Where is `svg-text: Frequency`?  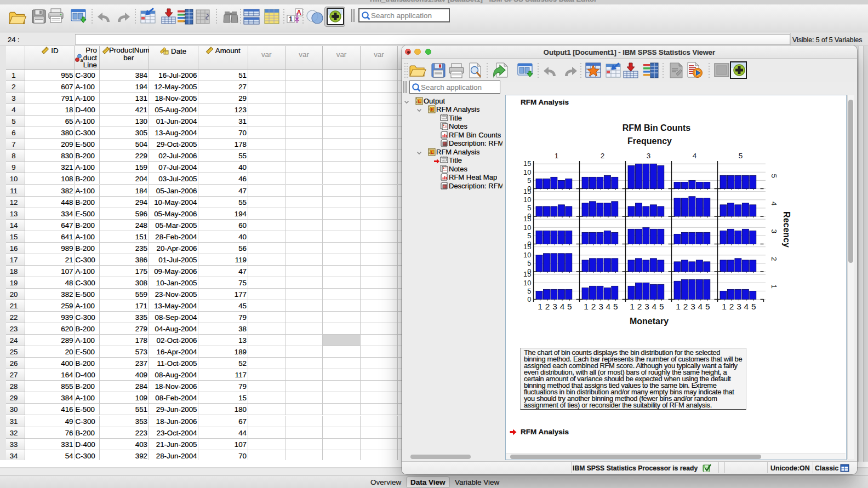 svg-text: Frequency is located at coordinates (650, 141).